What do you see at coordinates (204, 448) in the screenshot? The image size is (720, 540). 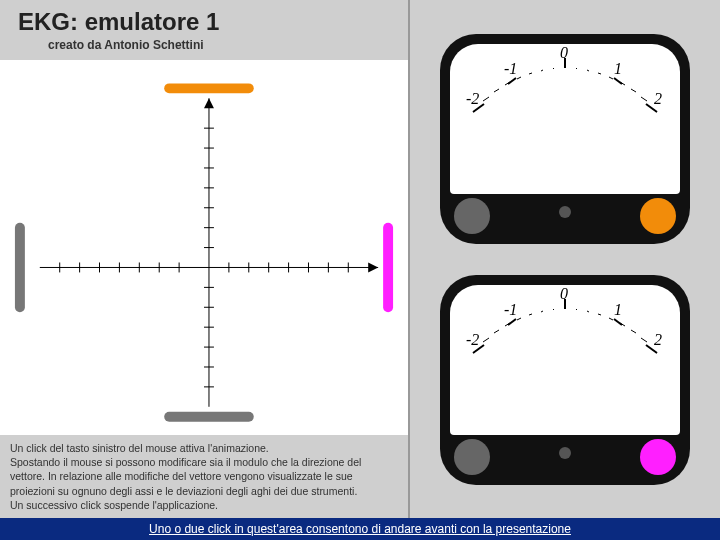 I see `instruction-line: Un click del tasto sinistro del mouse at…` at bounding box center [204, 448].